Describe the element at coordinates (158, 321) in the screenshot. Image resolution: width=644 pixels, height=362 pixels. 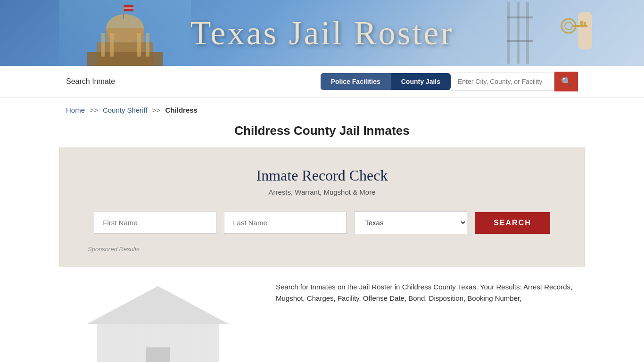
I see `building-image` at that location.